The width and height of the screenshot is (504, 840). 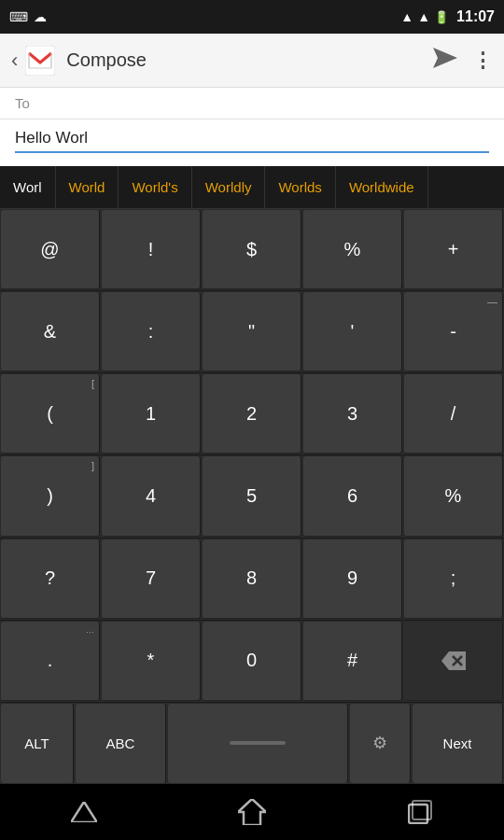 I want to click on key-period: . …, so click(x=50, y=661).